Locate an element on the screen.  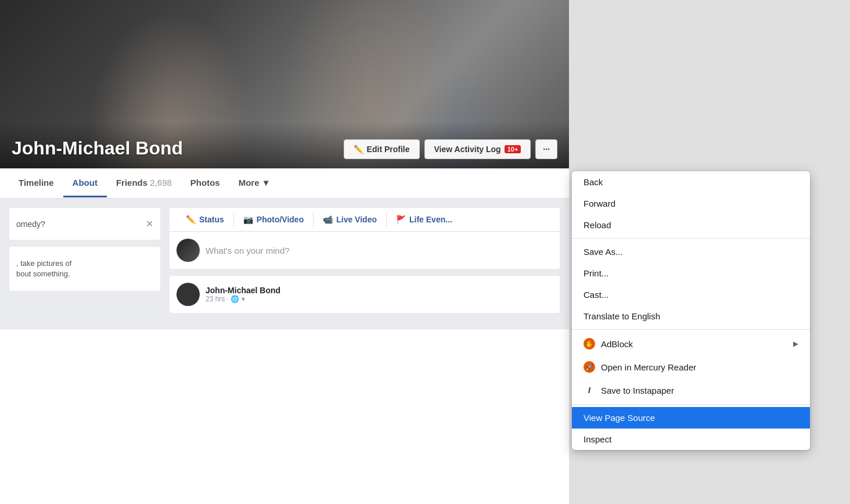
tab-about: About is located at coordinates (85, 183).